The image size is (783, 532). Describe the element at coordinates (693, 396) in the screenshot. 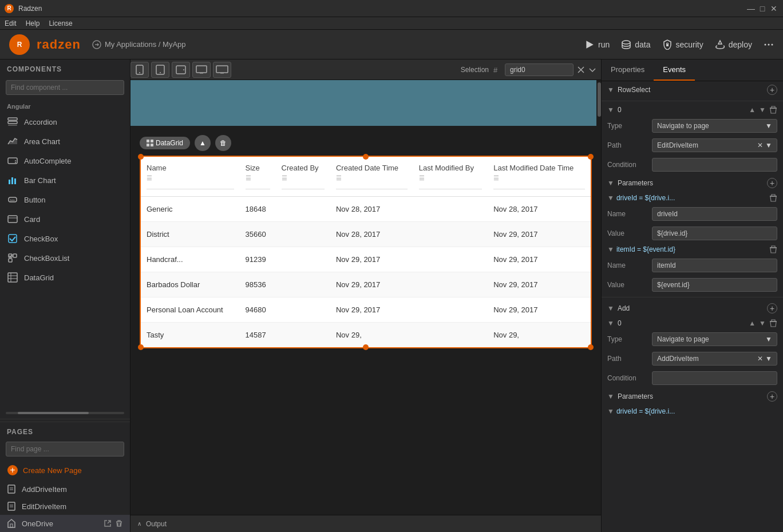

I see `add-parameters-header: ▼ Parameters +` at that location.